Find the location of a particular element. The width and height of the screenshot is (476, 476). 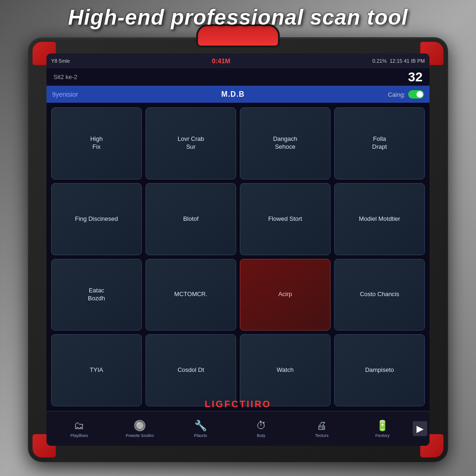

grid-button-9: MCTOMCR. is located at coordinates (191, 295).